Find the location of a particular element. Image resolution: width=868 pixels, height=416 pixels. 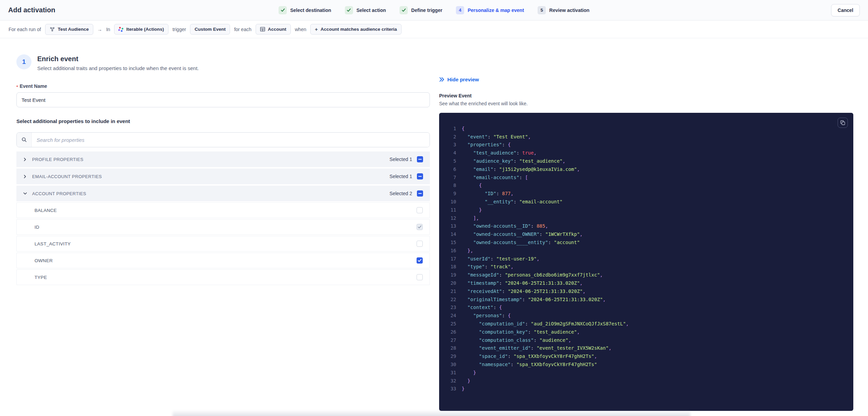

step-check-icon is located at coordinates (349, 10).